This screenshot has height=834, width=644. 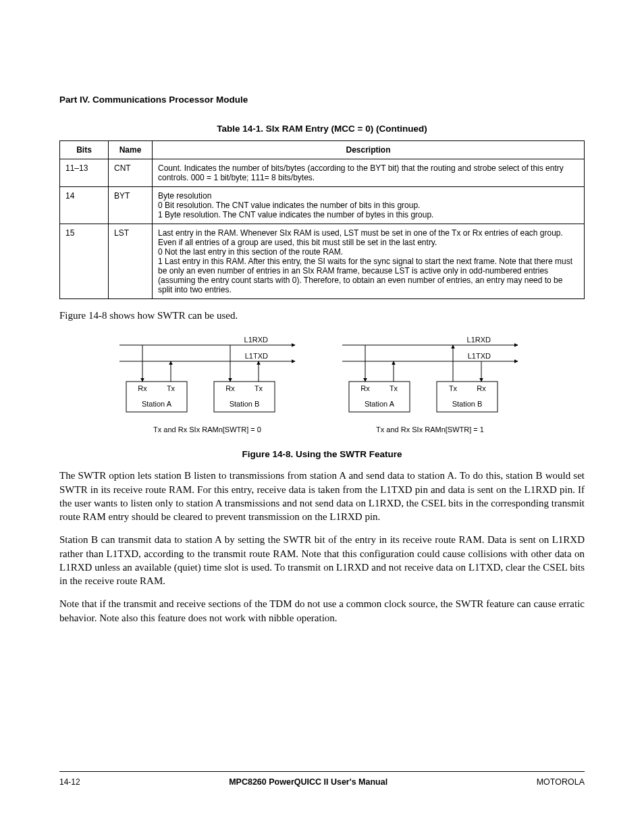 What do you see at coordinates (131, 173) in the screenshot?
I see `cell-name: CNT` at bounding box center [131, 173].